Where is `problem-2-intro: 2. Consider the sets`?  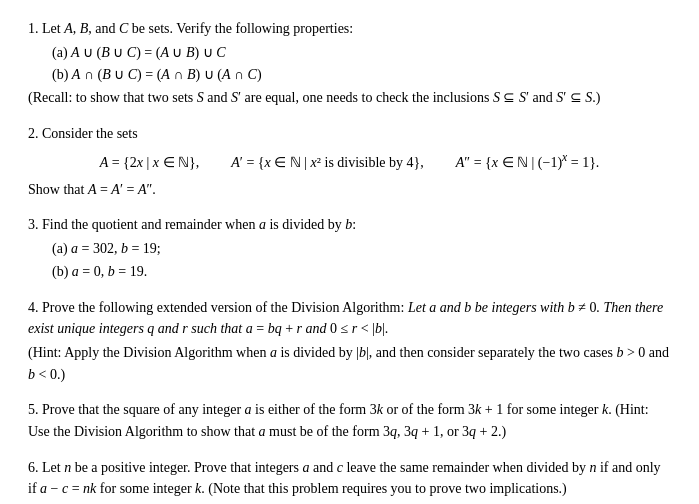 problem-2-intro: 2. Consider the sets is located at coordinates (350, 134).